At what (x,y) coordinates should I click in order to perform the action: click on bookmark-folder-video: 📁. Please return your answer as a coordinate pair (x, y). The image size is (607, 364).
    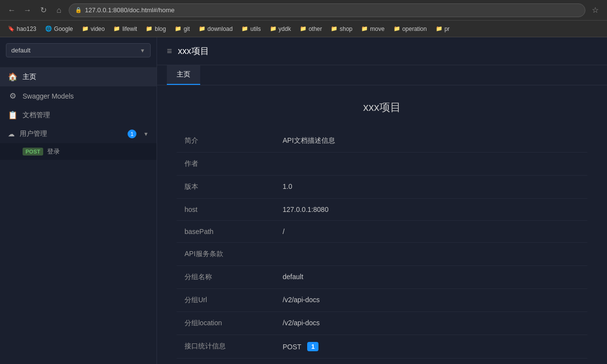
    Looking at the image, I should click on (85, 28).